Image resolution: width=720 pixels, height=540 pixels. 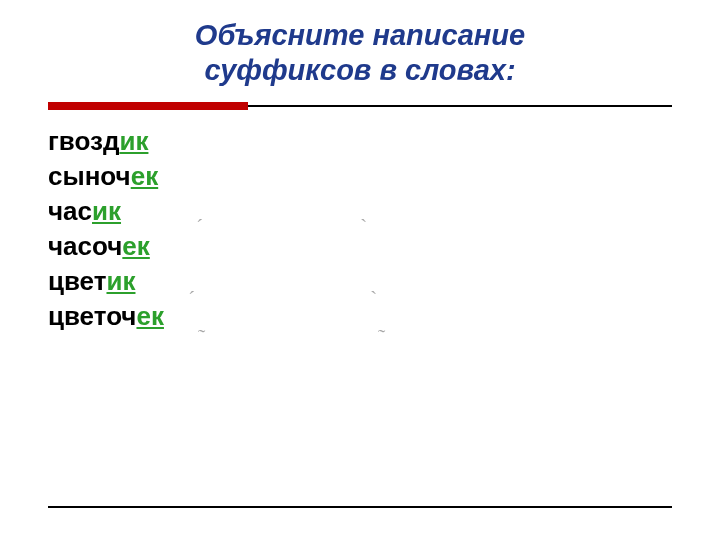 I want to click on rule-red-accent, so click(x=148, y=106).